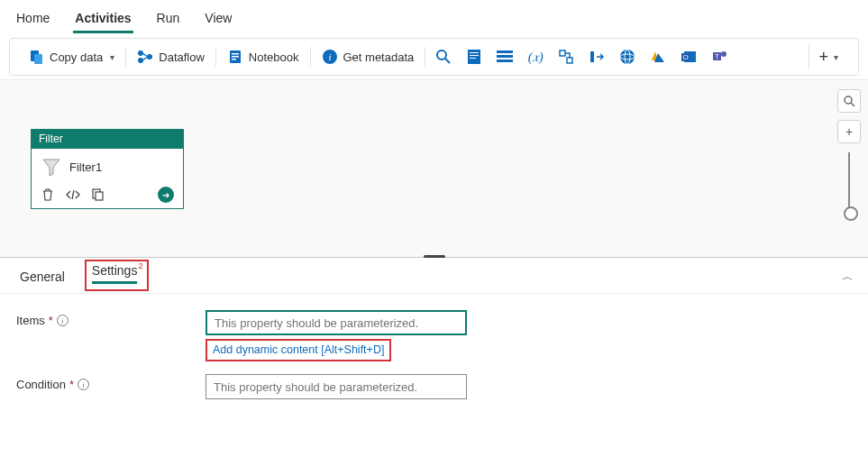 This screenshot has height=457, width=868. I want to click on notebook-icon, so click(235, 57).